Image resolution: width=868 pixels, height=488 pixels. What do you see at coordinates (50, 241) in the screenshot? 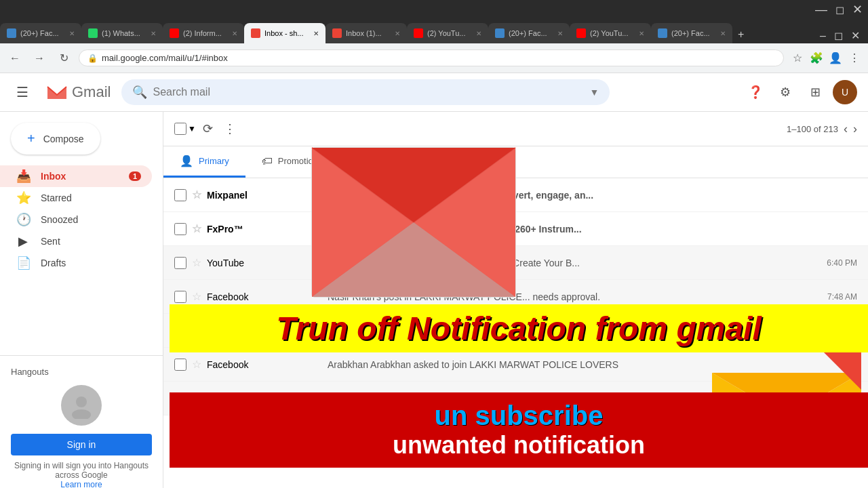
I see `sent-label: Sent` at bounding box center [50, 241].